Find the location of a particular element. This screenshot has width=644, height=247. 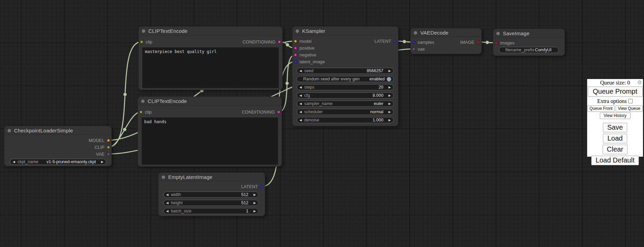

settings-gear-icon: ⚙ is located at coordinates (640, 83).